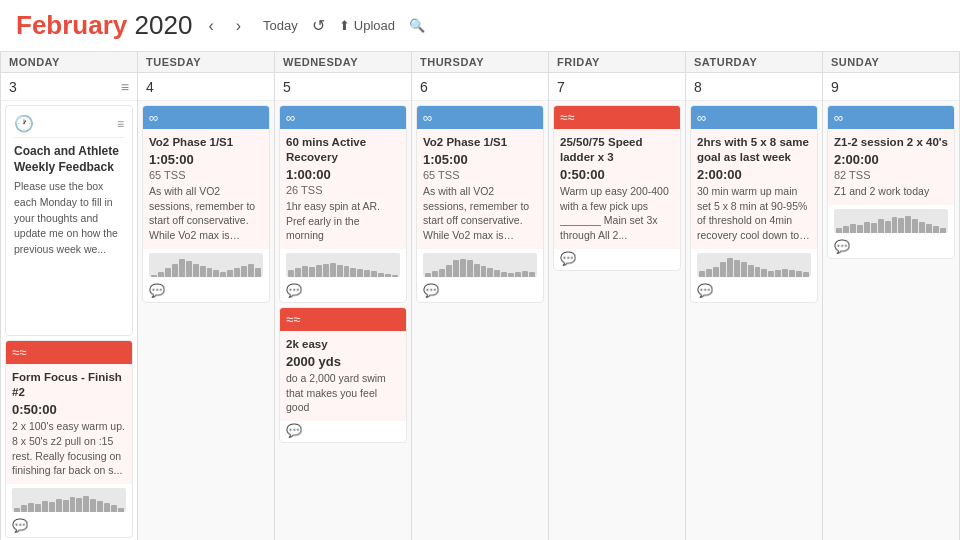 This screenshot has width=960, height=540. What do you see at coordinates (617, 320) in the screenshot?
I see `day-content-friday: ≈≈25/50/75 Speed ladder x 30:50:00Warm u…` at bounding box center [617, 320].